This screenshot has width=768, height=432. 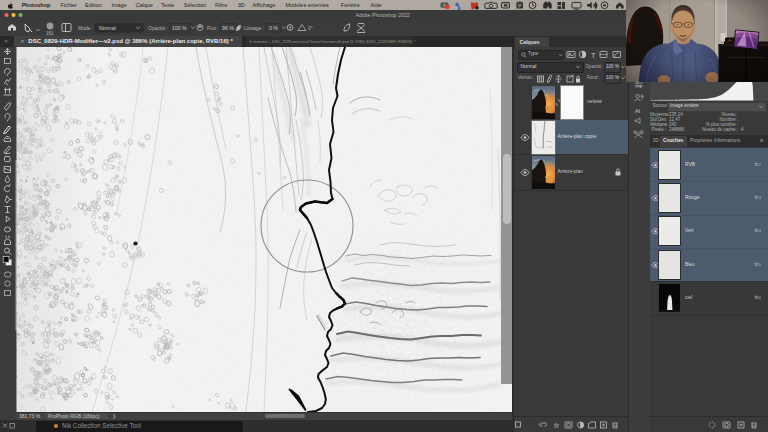 What do you see at coordinates (557, 424) in the screenshot?
I see `svg-text: fx` at bounding box center [557, 424].